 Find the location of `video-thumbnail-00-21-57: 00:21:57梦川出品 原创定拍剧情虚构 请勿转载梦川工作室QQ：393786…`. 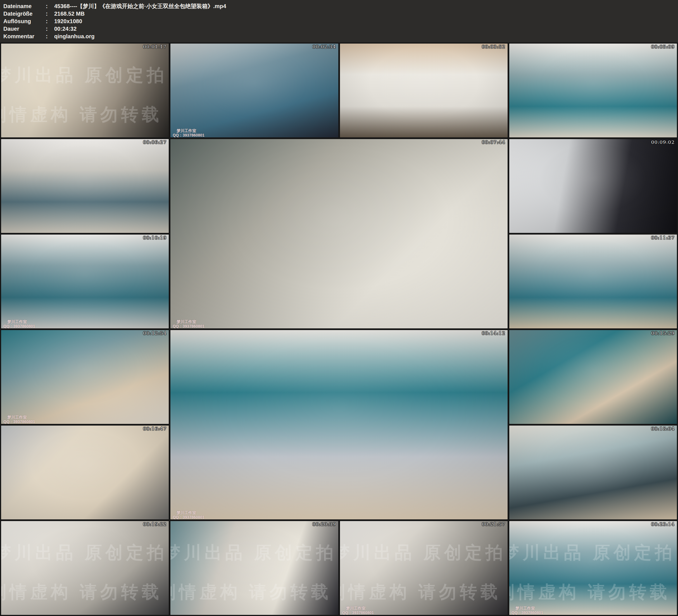

video-thumbnail-00-21-57: 00:21:57梦川出品 原创定拍剧情虚构 请勿转载梦川工作室QQ：393786… is located at coordinates (424, 568).